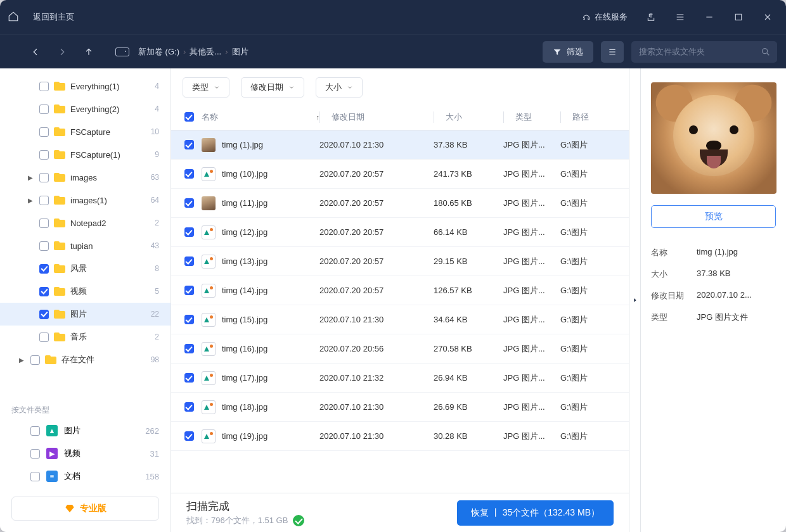 Image resolution: width=786 pixels, height=532 pixels. What do you see at coordinates (60, 155) in the screenshot?
I see `folder-icon` at bounding box center [60, 155].